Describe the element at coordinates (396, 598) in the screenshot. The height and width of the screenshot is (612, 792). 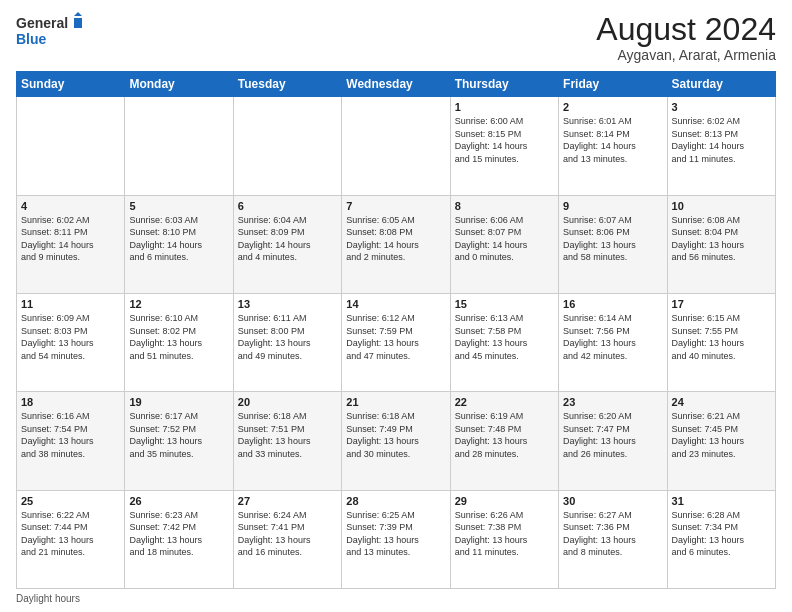
I see `footer-note: Daylight hours` at that location.